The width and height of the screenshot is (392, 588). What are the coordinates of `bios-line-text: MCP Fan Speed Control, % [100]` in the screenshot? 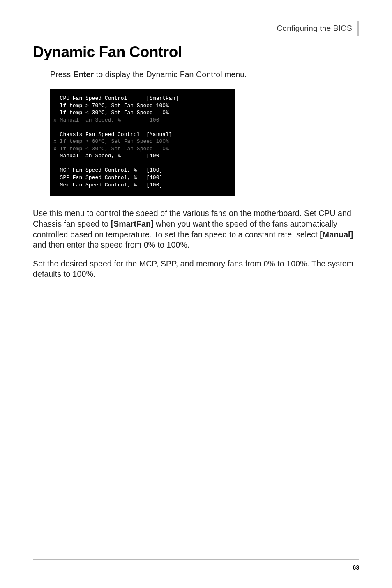 It's located at (111, 170).